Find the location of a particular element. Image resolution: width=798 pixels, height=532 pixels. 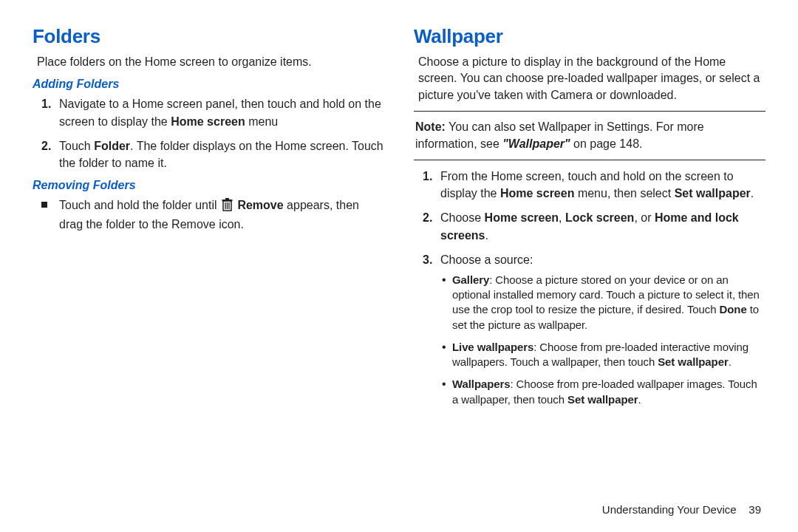

text: menu is located at coordinates (262, 121).